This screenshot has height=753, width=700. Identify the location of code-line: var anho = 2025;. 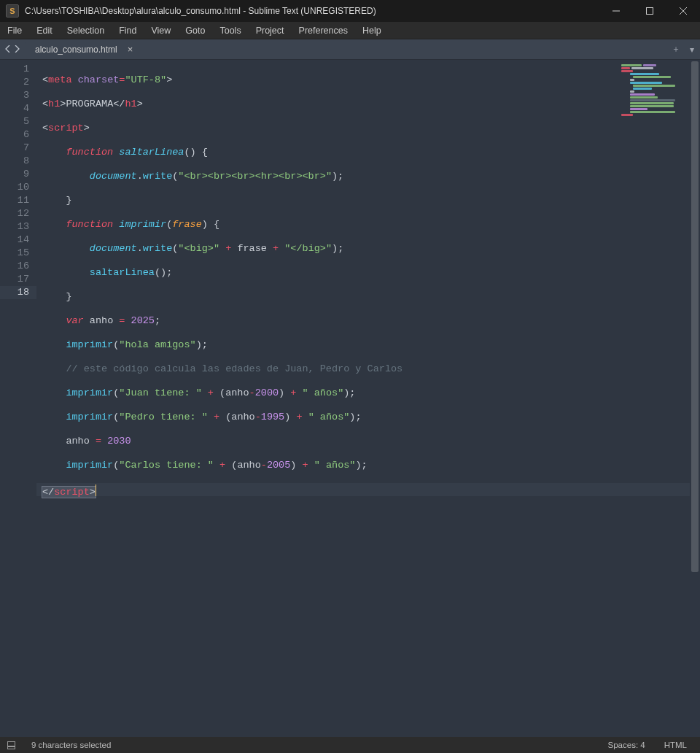
(368, 321).